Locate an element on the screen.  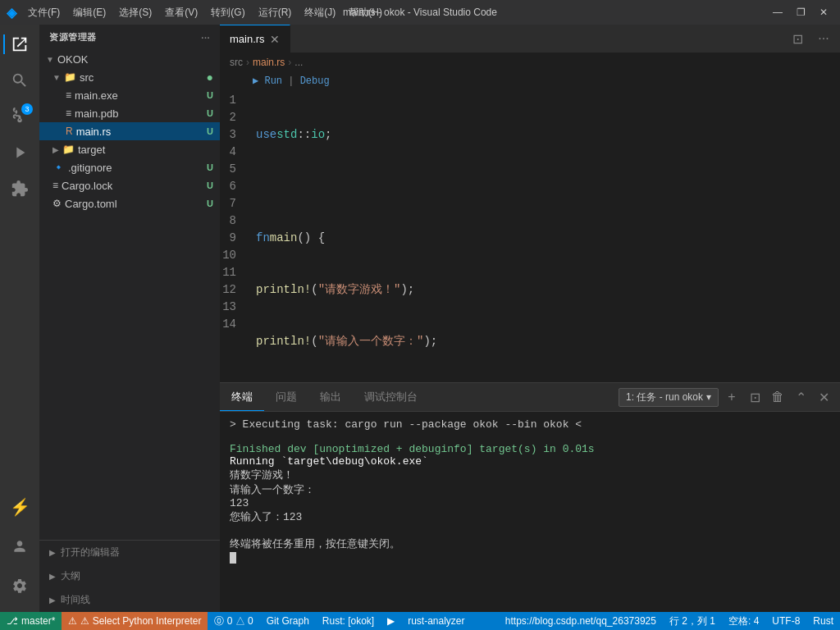
menu-goto: 转到(G) is located at coordinates (228, 13).